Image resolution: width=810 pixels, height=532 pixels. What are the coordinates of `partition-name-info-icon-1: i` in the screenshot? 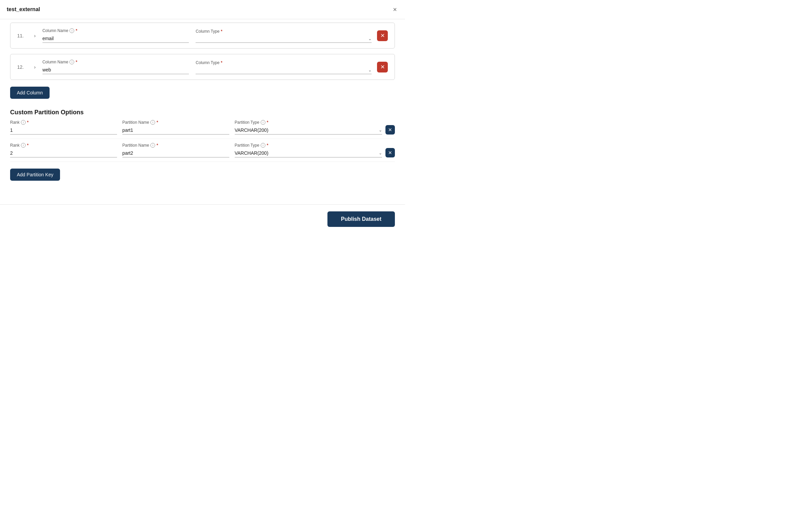 It's located at (153, 122).